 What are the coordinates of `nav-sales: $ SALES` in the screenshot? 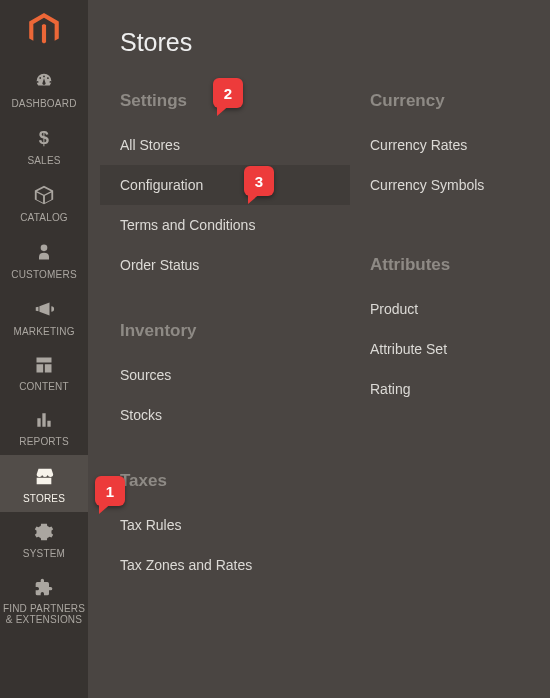 It's located at (44, 146).